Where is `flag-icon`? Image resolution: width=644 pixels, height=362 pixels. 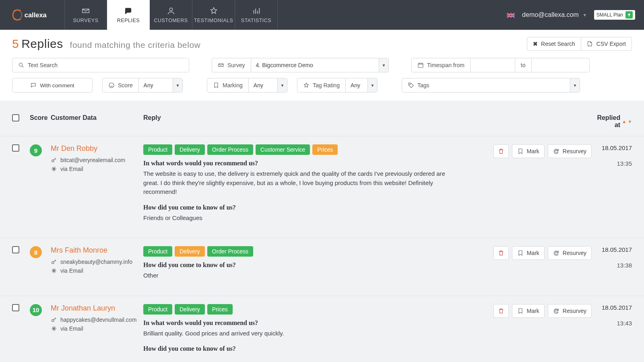
flag-icon is located at coordinates (511, 15).